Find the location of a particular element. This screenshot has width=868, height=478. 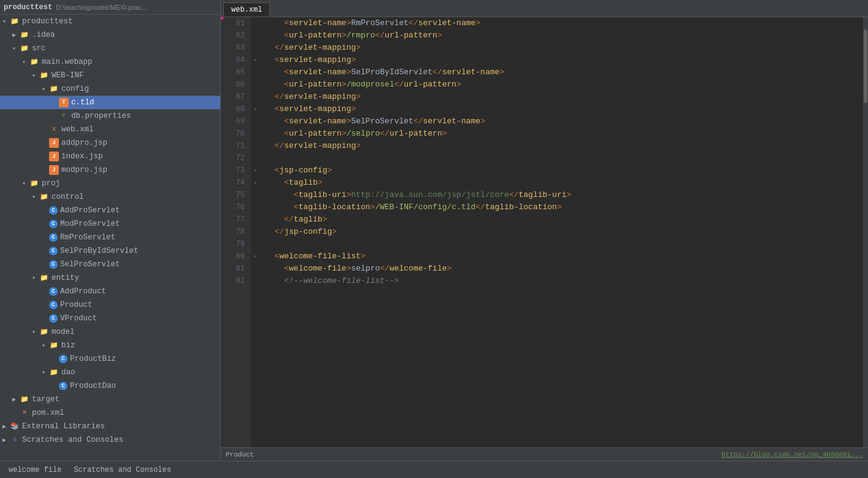

folder-icon-idea: 📁 is located at coordinates (25, 35).